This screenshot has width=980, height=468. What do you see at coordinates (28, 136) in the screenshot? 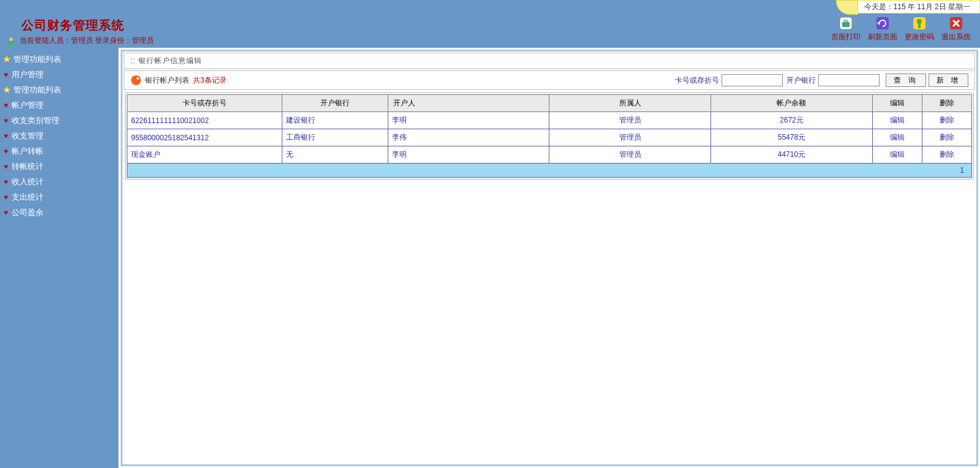
I see `sidebar-item-label: 收支管理` at bounding box center [28, 136].